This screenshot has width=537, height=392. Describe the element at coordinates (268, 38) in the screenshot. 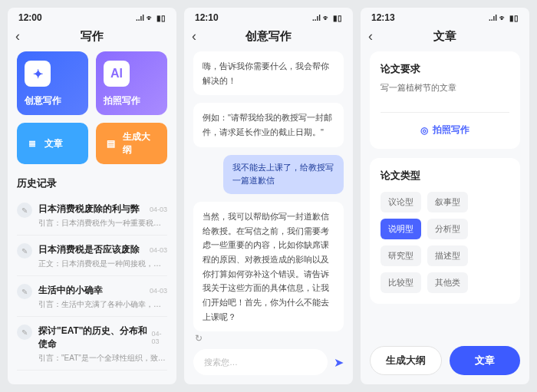

I see `header: ‹ 创意写作` at that location.